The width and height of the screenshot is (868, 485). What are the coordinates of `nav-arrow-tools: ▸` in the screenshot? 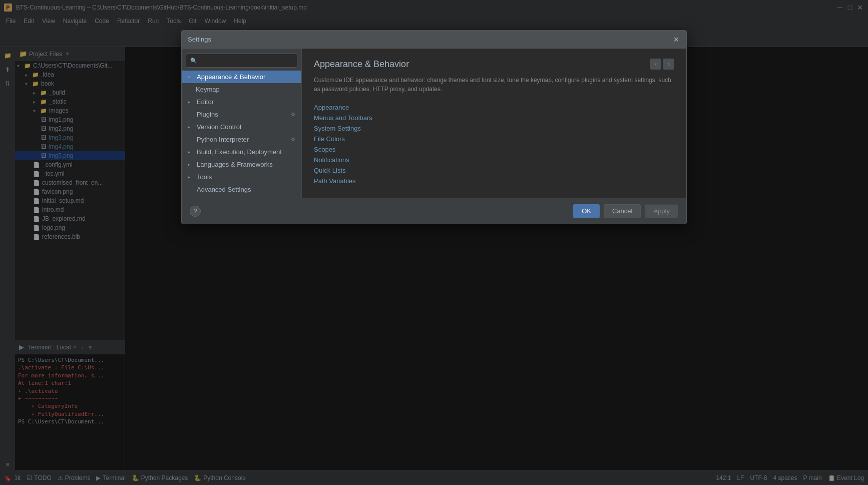 It's located at (191, 177).